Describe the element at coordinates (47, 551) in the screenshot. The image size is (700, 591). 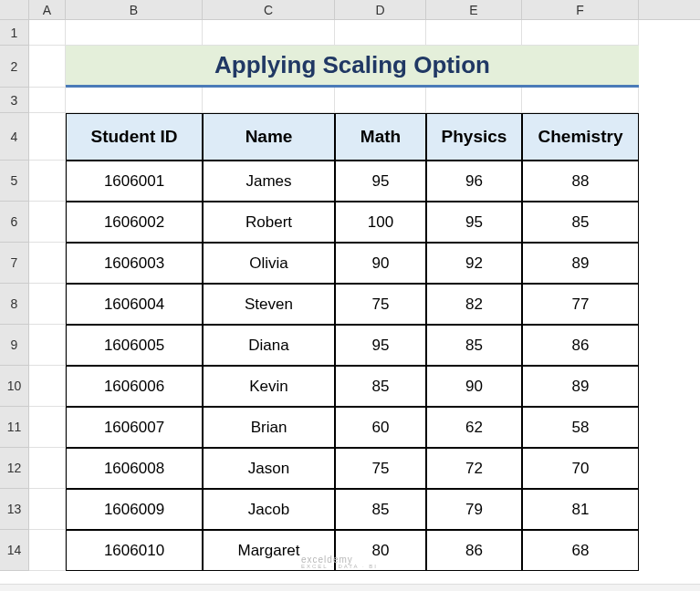
I see `cell-A14` at that location.